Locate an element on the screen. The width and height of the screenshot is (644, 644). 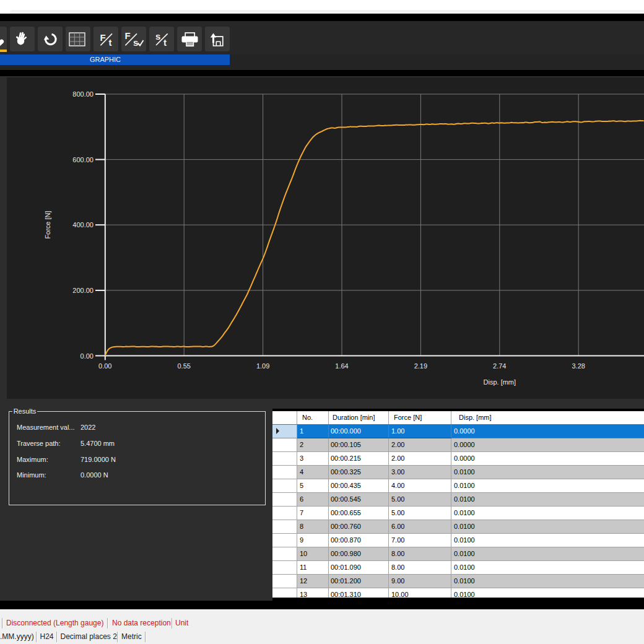
svg-text: 1.64 is located at coordinates (342, 366).